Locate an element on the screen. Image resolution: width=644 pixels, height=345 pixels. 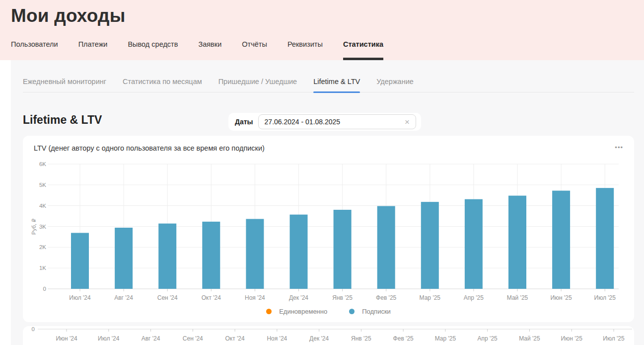
sub-tab-3: Lifetime & LTV is located at coordinates (337, 84).